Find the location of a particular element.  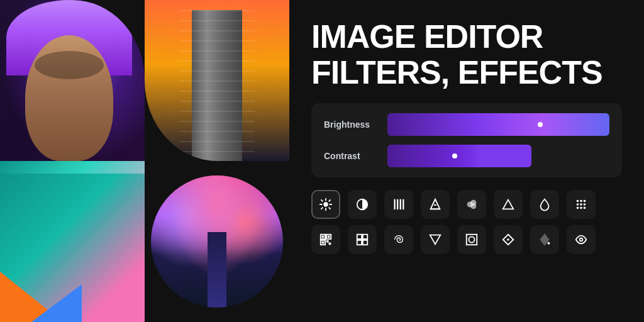

triangle-tool-icon is located at coordinates (508, 204).